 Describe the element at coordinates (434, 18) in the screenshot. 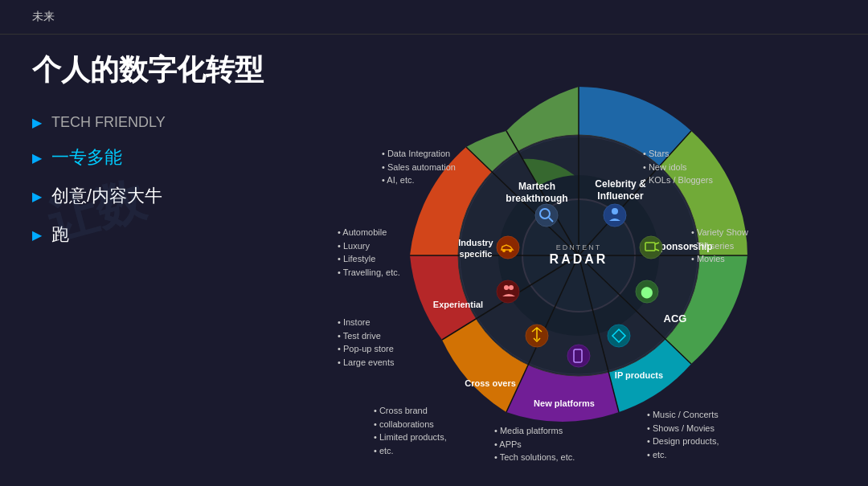

I see `header: 未来` at that location.